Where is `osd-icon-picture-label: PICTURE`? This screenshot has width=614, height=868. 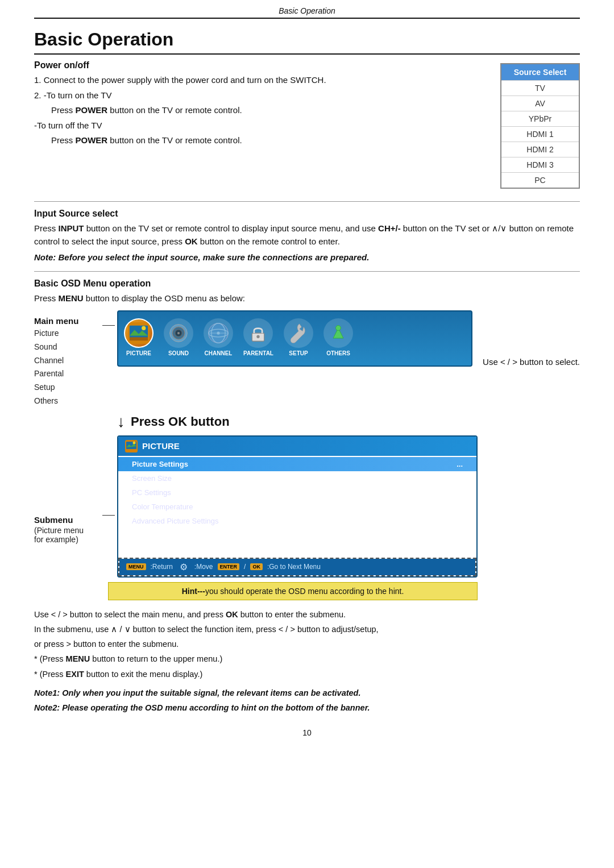 osd-icon-picture-label: PICTURE is located at coordinates (139, 354).